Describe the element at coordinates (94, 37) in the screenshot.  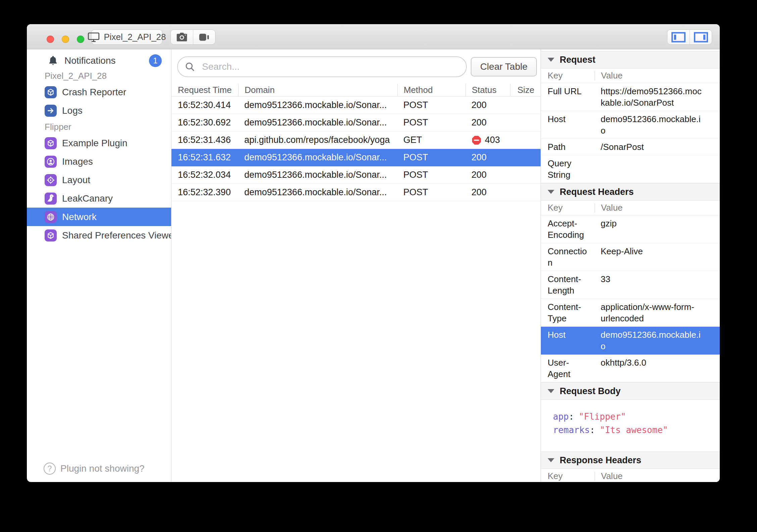
I see `monitor-icon` at that location.